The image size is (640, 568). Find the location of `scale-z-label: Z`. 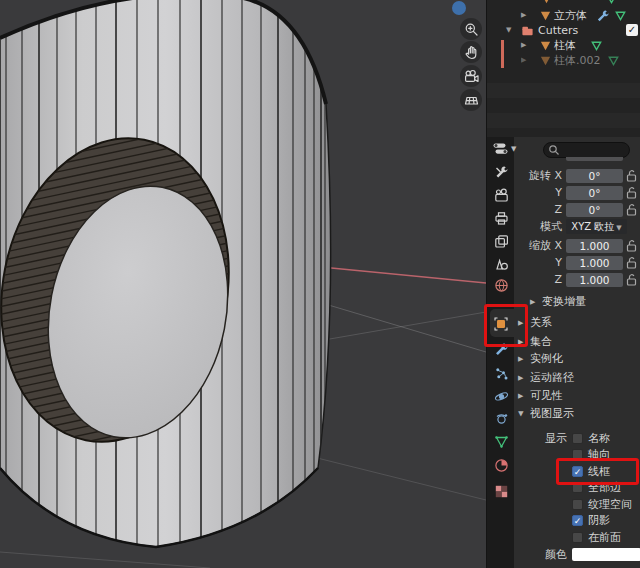

scale-z-label: Z is located at coordinates (524, 280).